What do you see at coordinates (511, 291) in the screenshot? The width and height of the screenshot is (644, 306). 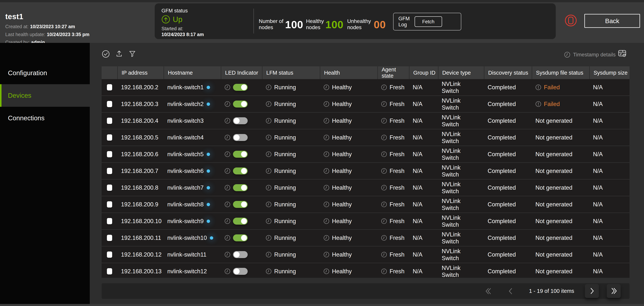 I see `previous-page-button` at bounding box center [511, 291].